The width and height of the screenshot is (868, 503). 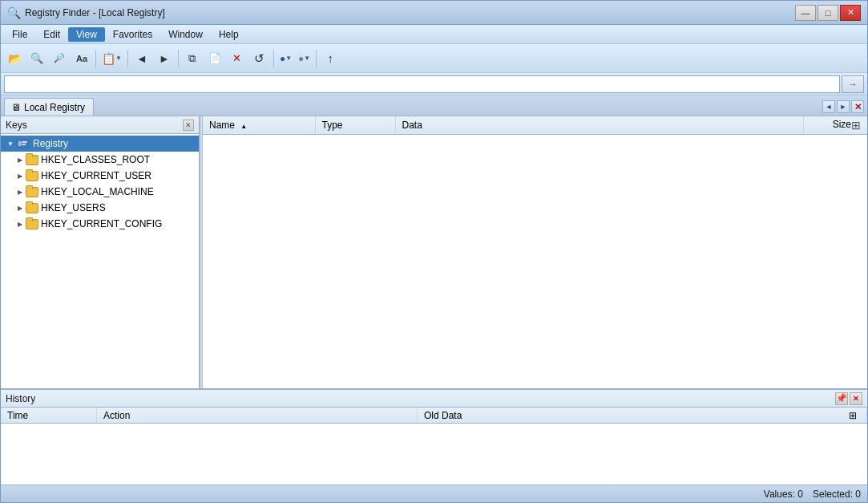 What do you see at coordinates (843, 107) in the screenshot?
I see `tab-nav: ◄ ► ✕` at bounding box center [843, 107].